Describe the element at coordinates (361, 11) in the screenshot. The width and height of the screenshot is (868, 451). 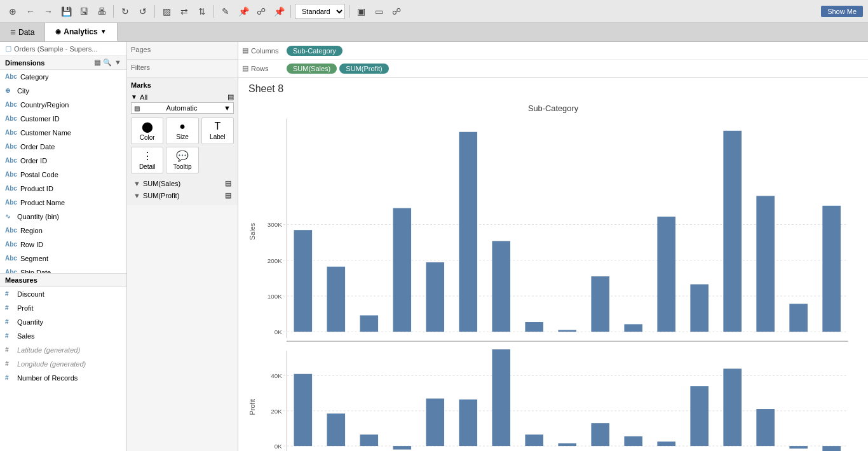
I see `toolbar-icon-chart: ▣` at that location.